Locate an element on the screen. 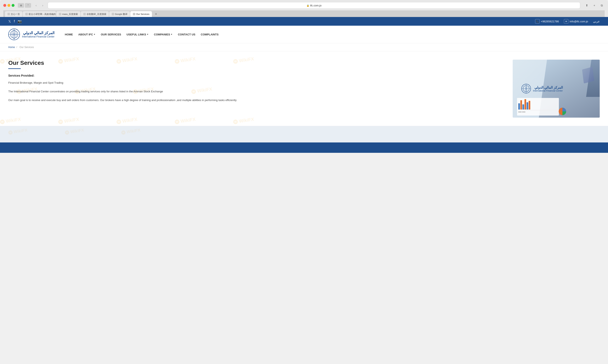 The width and height of the screenshot is (608, 364). tab-label: 文心一言 is located at coordinates (15, 14).